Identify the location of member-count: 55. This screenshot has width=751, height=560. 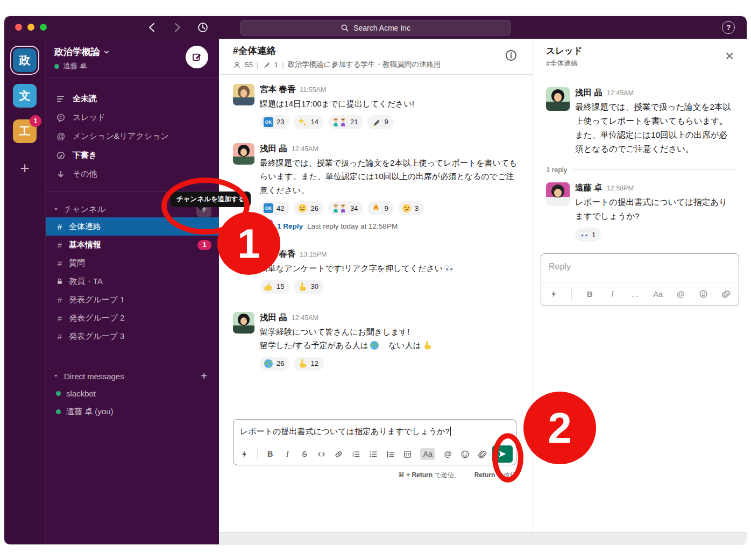
(249, 65).